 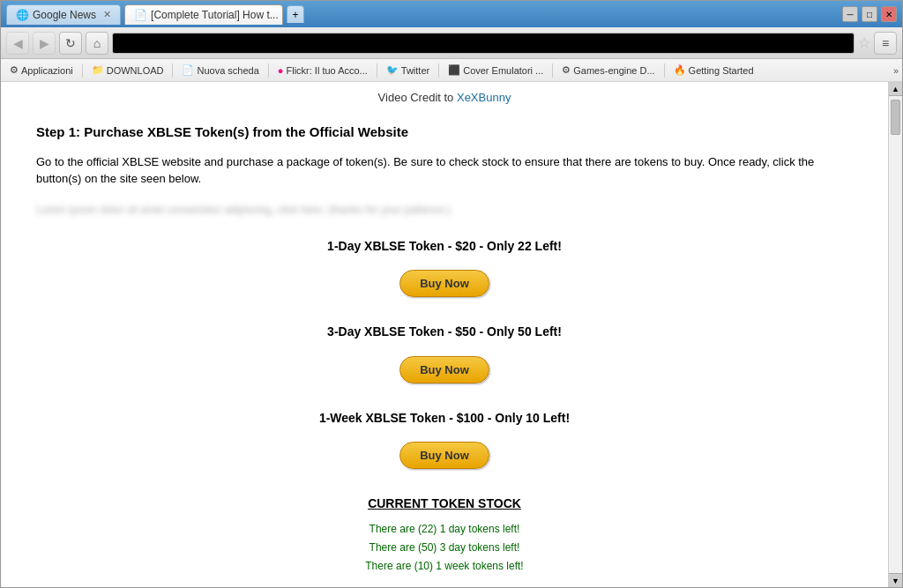 What do you see at coordinates (714, 71) in the screenshot?
I see `bookmark-getting-started: 🔥 Getting Started` at bounding box center [714, 71].